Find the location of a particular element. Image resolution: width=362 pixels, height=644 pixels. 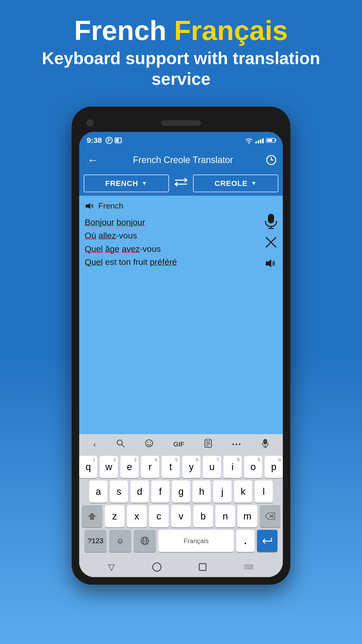

key-o: o9 is located at coordinates (253, 467).